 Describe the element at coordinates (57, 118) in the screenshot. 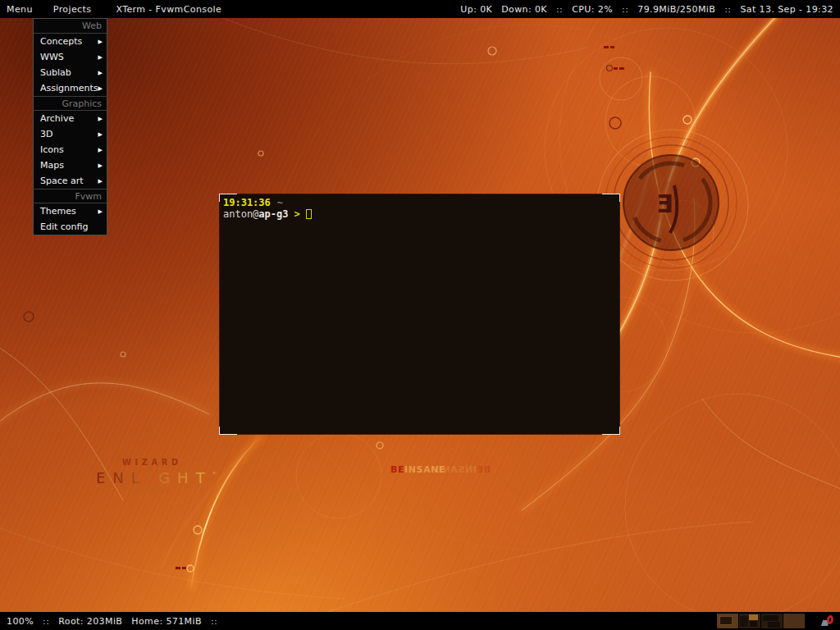

I see `menu-item-label: Archive` at that location.